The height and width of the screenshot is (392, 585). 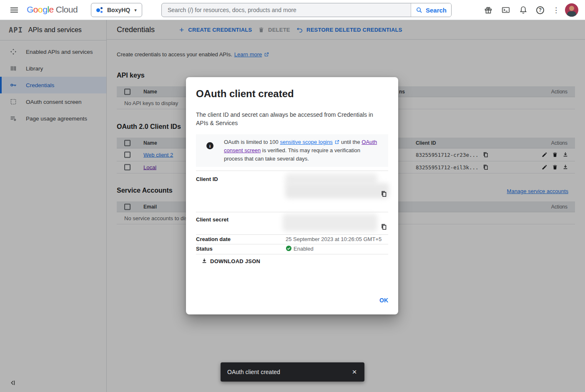 What do you see at coordinates (210, 146) in the screenshot?
I see `info-glyph: i` at bounding box center [210, 146].